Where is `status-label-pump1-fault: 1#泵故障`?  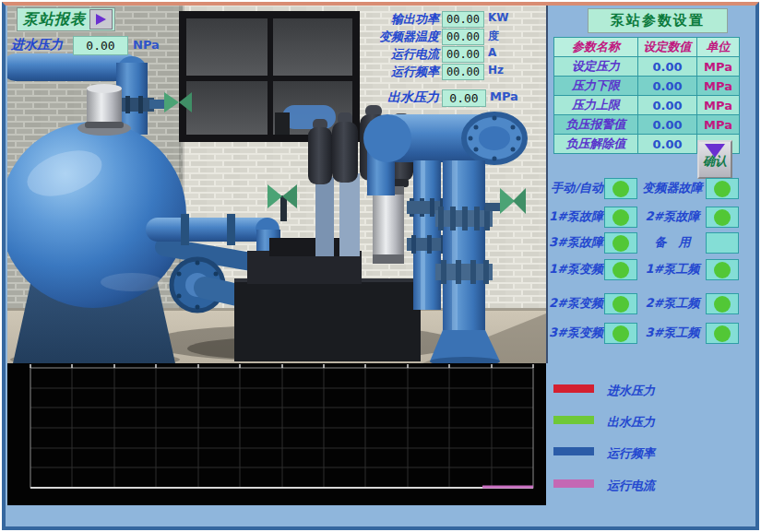
status-label-pump1-fault: 1#泵故障 is located at coordinates (576, 217).